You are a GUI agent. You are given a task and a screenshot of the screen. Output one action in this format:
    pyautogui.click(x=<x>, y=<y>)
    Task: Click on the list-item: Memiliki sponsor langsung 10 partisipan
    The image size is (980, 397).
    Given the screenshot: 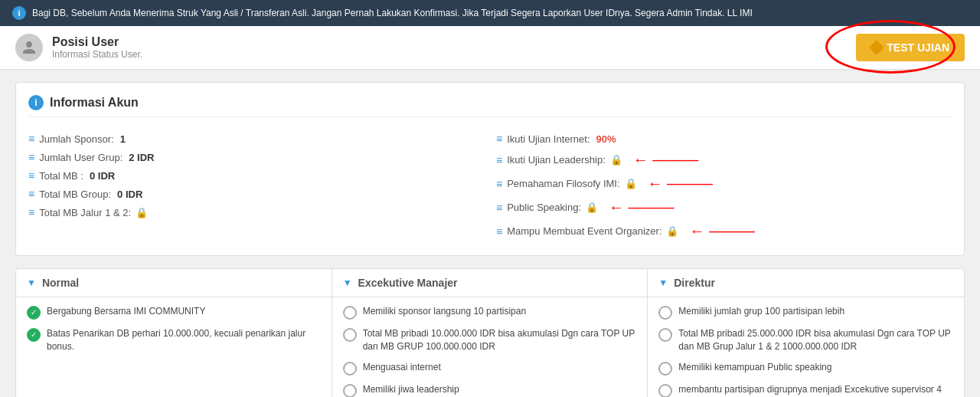 What is the action you would take?
    pyautogui.click(x=490, y=313)
    